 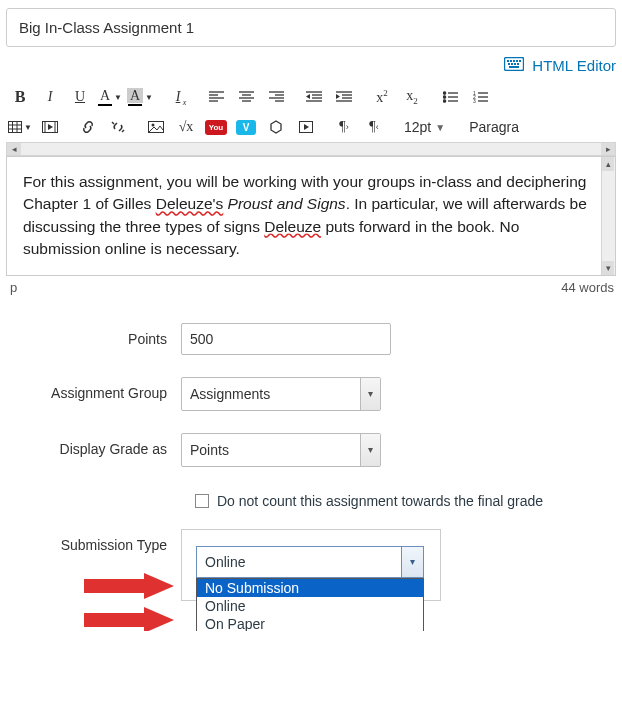 I want to click on youtube-button: You, so click(x=216, y=127).